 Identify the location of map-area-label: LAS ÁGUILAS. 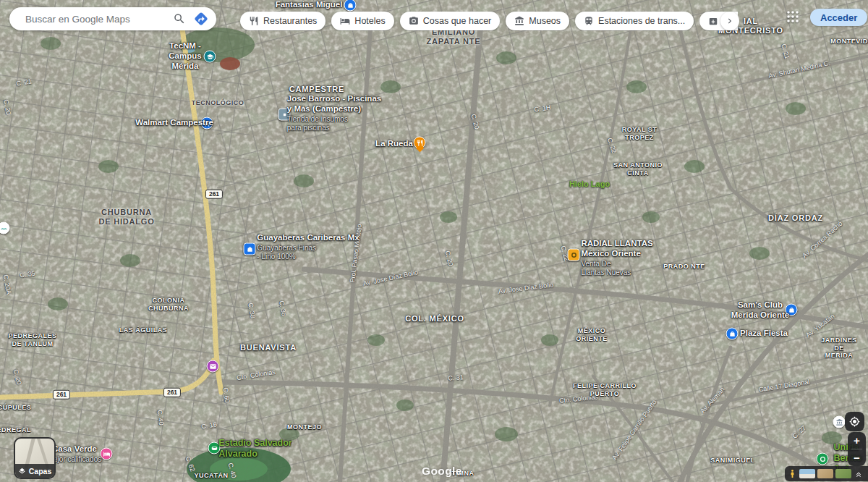
(143, 330).